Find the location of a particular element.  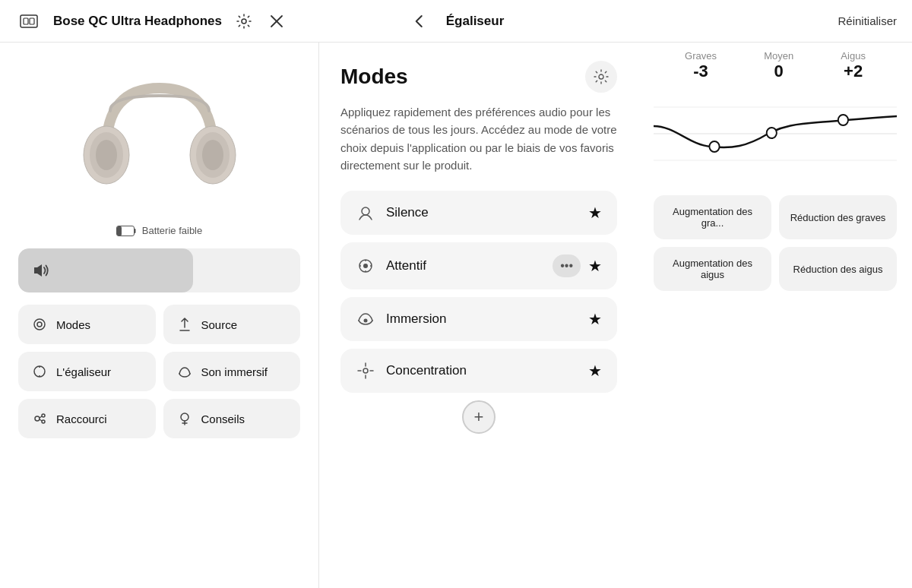

device-icon-button is located at coordinates (29, 21).